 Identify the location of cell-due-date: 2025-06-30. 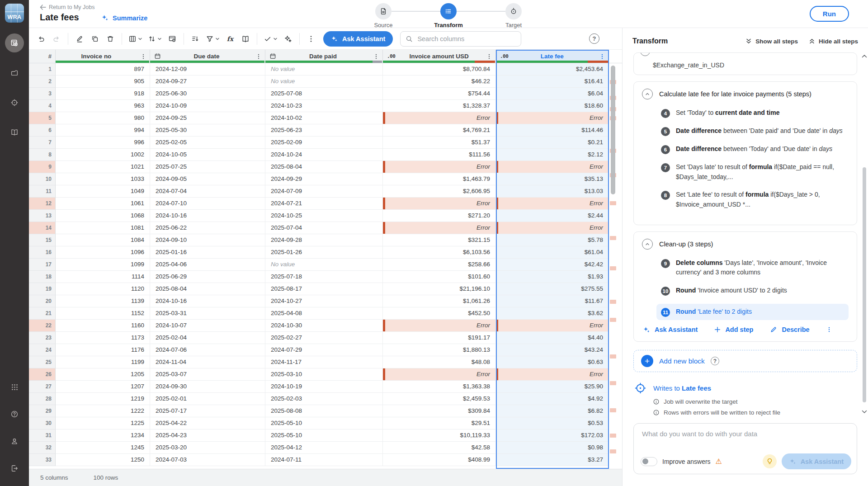
(208, 94).